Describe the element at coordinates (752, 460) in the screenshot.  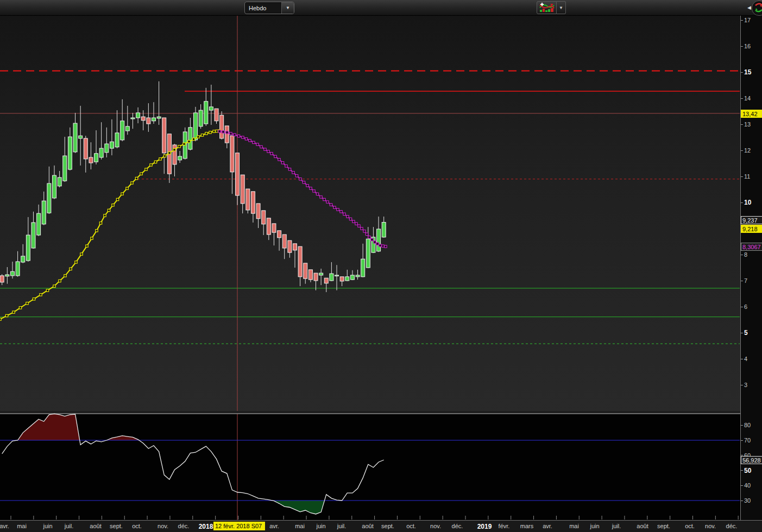
I see `rsi-value-label: 56,928` at that location.